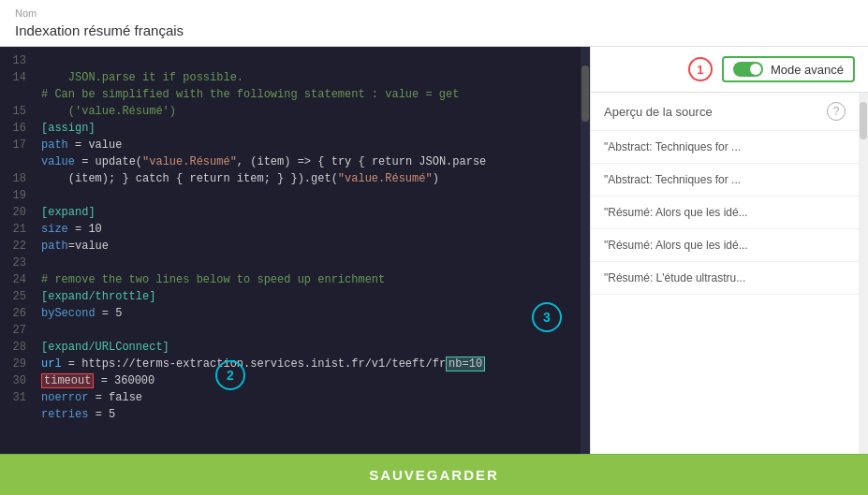 This screenshot has height=495, width=868. Describe the element at coordinates (700, 69) in the screenshot. I see `badge-1: 1` at that location.